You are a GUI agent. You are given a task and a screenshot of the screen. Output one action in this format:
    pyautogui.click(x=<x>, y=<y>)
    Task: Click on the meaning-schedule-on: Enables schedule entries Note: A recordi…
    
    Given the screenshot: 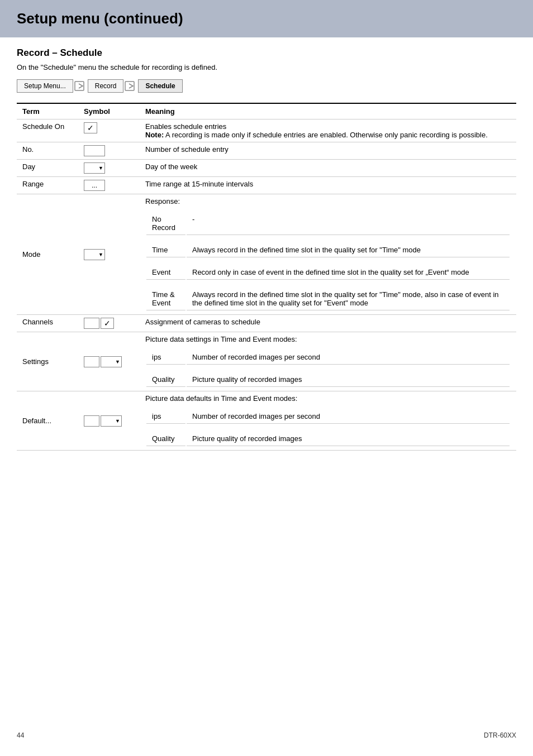 What is the action you would take?
    pyautogui.click(x=328, y=131)
    